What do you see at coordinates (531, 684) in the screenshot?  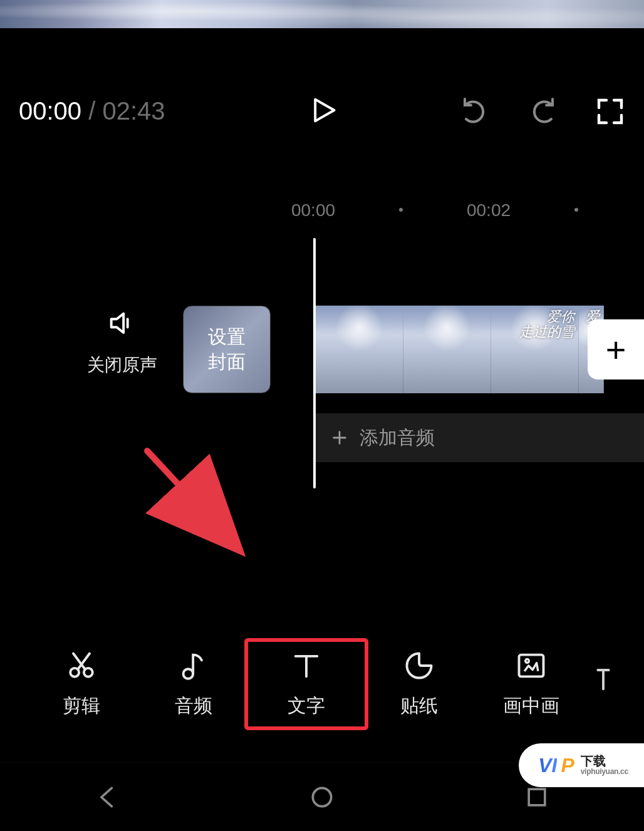 I see `tool-pip: 画中画` at bounding box center [531, 684].